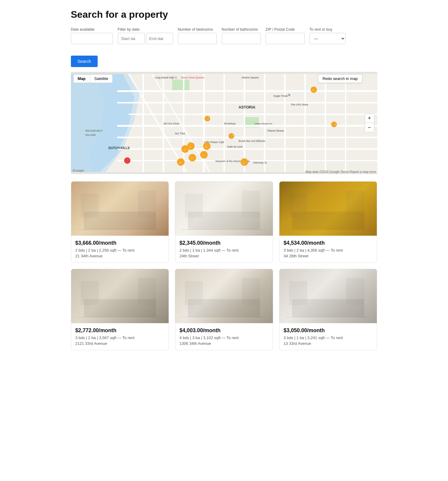  What do you see at coordinates (166, 78) in the screenshot?
I see `svg-text: Long Island High S.` at bounding box center [166, 78].